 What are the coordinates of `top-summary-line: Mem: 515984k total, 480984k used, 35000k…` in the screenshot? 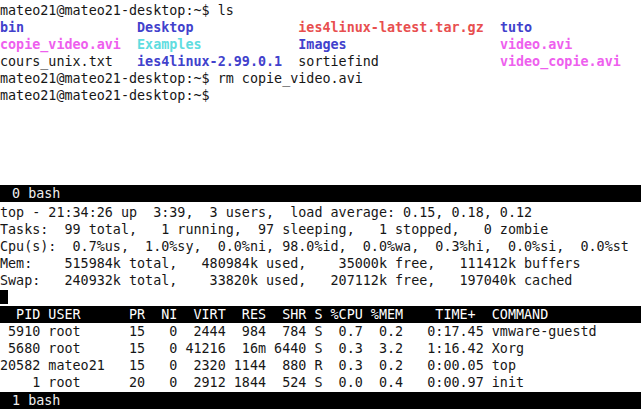 It's located at (320, 264).